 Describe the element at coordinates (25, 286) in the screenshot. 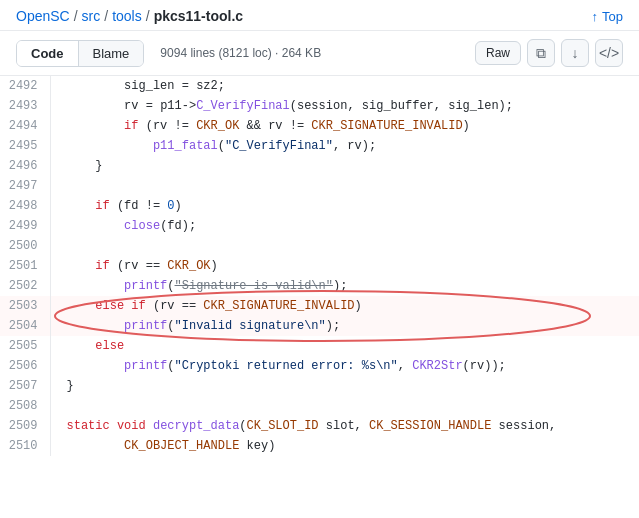

I see `line-number: 2502` at that location.